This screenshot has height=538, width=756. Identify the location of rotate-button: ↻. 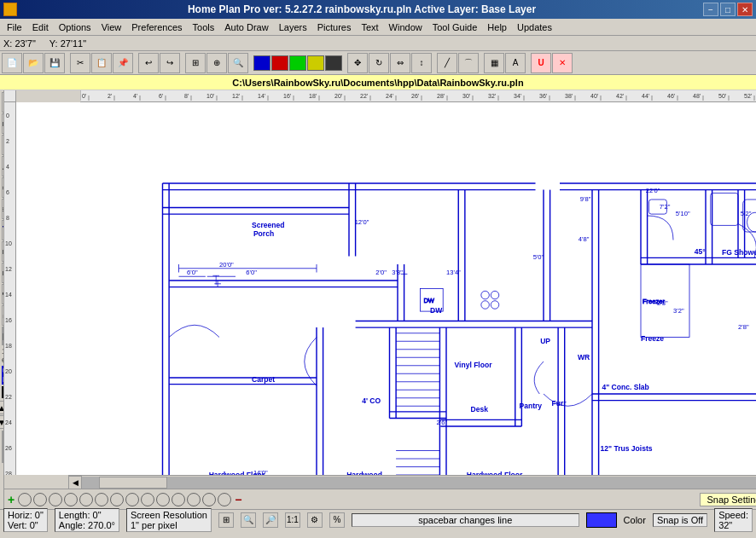
(379, 63).